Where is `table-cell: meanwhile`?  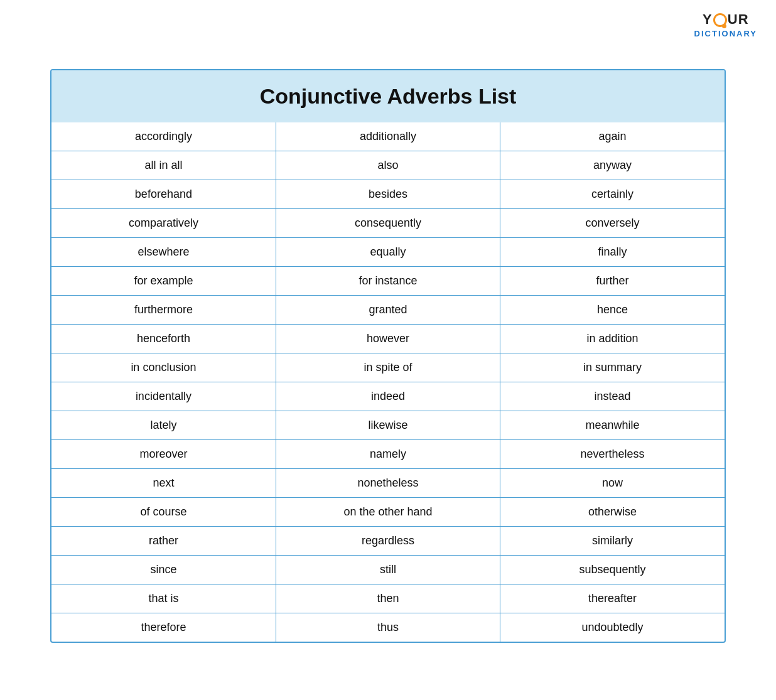
table-cell: meanwhile is located at coordinates (613, 426).